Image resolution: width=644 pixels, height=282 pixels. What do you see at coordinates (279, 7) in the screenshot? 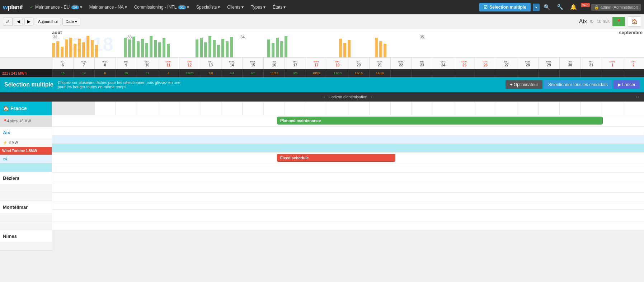
I see `nav-etats: États ▾` at bounding box center [279, 7].